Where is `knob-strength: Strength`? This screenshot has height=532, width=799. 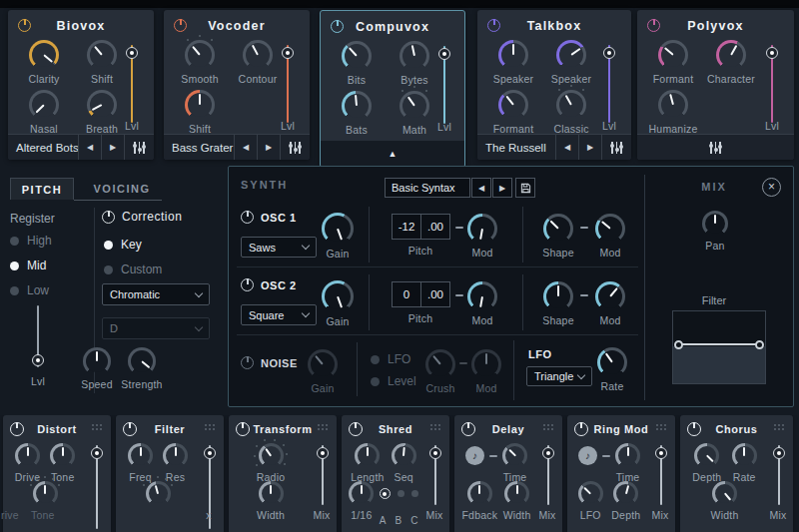 knob-strength: Strength is located at coordinates (142, 369).